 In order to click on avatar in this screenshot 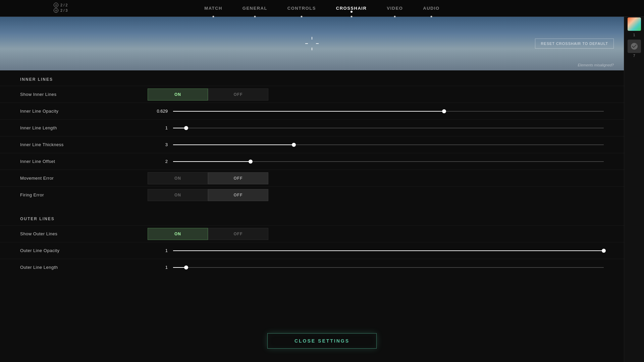, I will do `click(634, 46)`.